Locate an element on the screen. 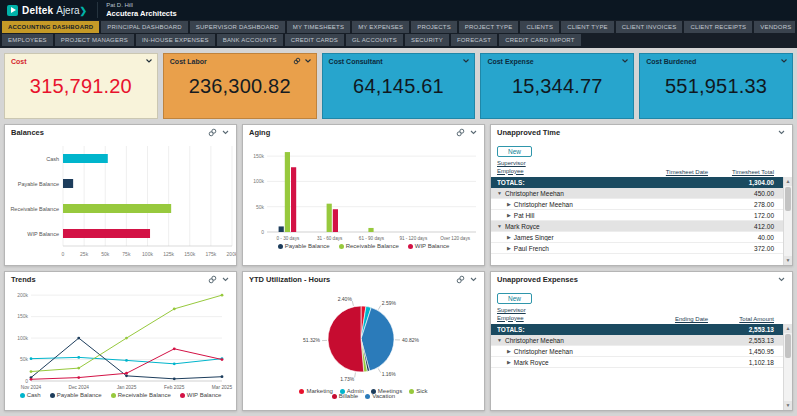 Image resolution: width=797 pixels, height=416 pixels. table-row-paul-french: ▶Paul French372.00 is located at coordinates (642, 248).